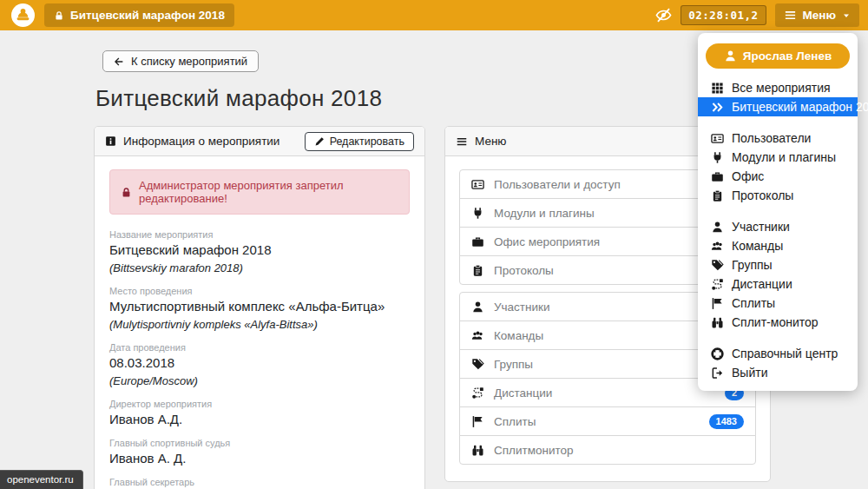 This screenshot has width=868, height=489. Describe the element at coordinates (778, 246) in the screenshot. I see `dropdown-item-teams: Команды` at that location.